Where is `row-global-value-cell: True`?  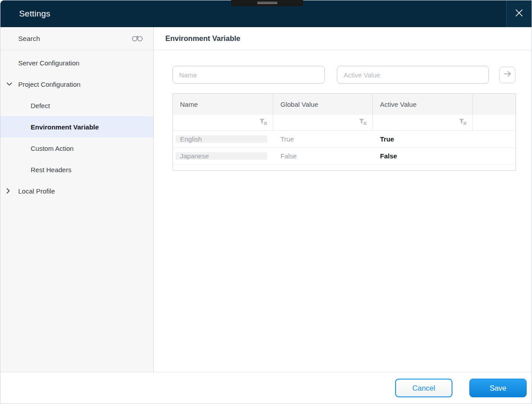
row-global-value-cell: True is located at coordinates (323, 139).